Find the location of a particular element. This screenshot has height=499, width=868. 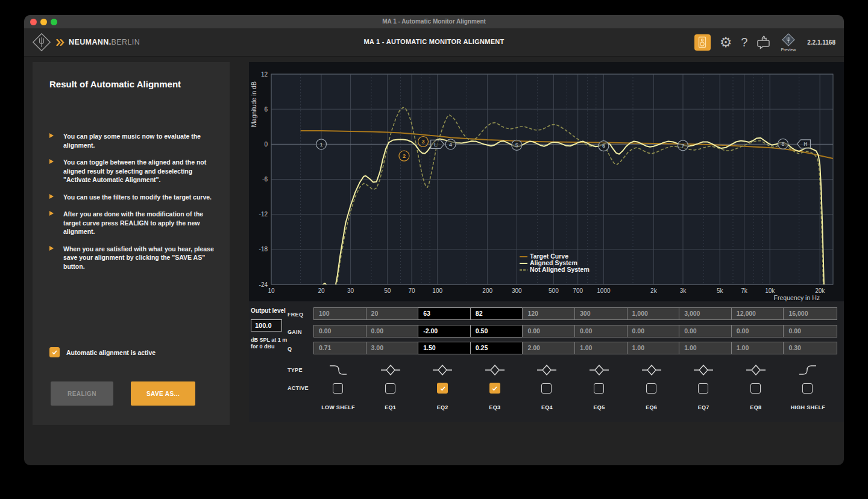

instruction-item: You can use the filters to modify the ta… is located at coordinates (135, 198).